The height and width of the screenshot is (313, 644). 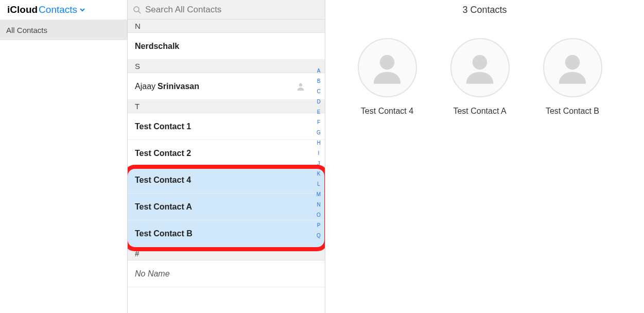 I want to click on index-letter: M, so click(x=319, y=195).